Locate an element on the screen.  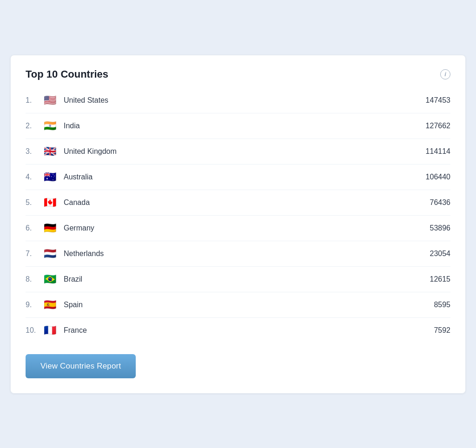
country-rank: 3. is located at coordinates (34, 152).